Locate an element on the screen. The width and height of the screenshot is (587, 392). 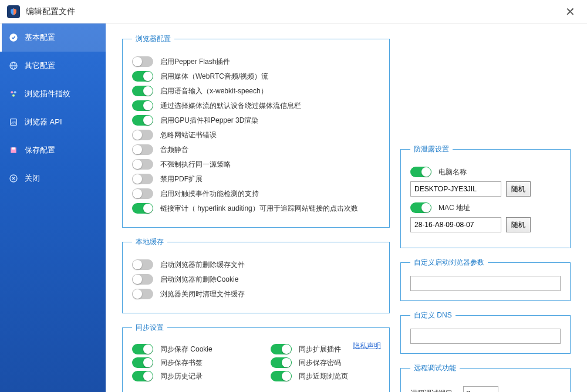
mac-label: MAC 地址 is located at coordinates (454, 208).